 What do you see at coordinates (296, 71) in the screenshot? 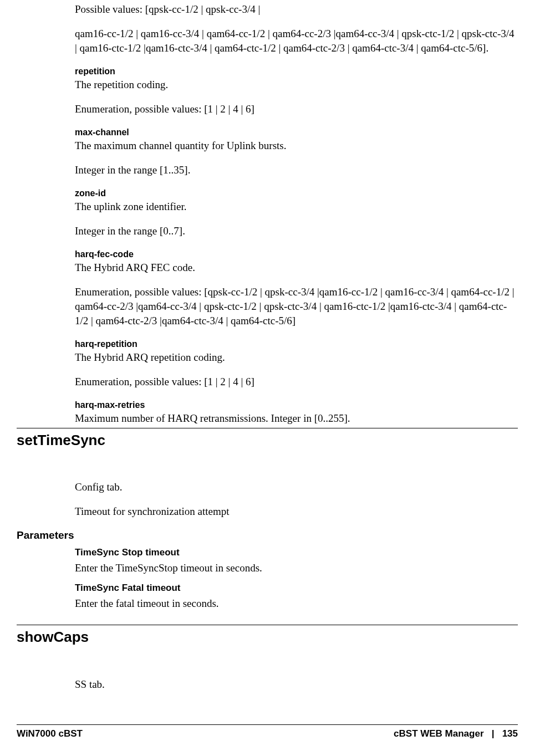
I see `param-name: repetition` at bounding box center [296, 71].